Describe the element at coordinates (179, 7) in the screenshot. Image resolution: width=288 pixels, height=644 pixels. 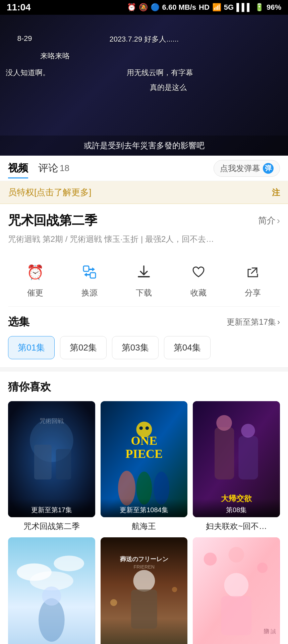
I see `speed-indicator: 6.60 MB/s` at that location.